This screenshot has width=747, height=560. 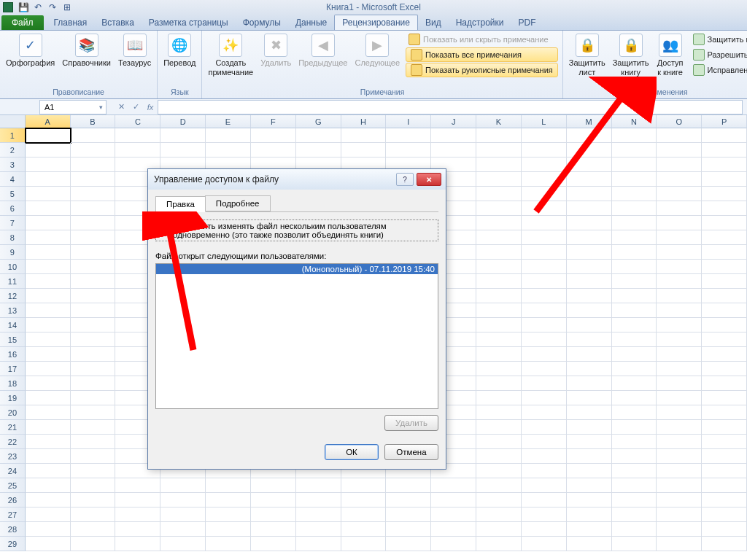 What do you see at coordinates (670, 54) in the screenshot?
I see `share-workbook-button: 👥Доступ к книге` at bounding box center [670, 54].